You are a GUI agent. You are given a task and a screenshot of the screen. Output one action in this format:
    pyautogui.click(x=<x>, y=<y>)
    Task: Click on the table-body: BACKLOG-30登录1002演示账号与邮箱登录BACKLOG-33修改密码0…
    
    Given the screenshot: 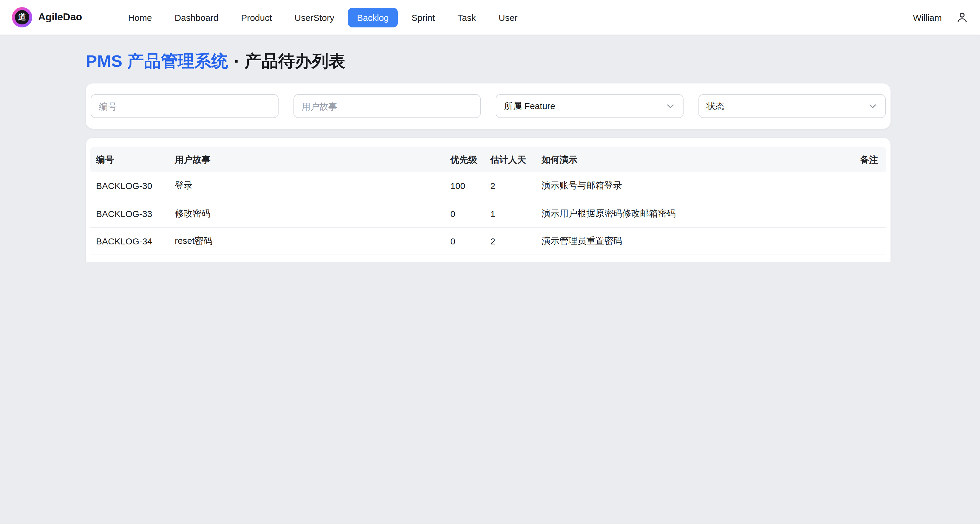 What is the action you would take?
    pyautogui.click(x=488, y=217)
    